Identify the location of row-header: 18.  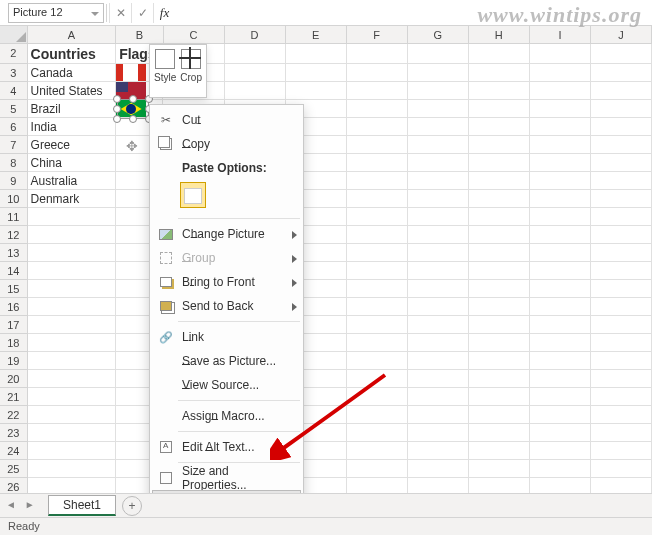
(14, 343).